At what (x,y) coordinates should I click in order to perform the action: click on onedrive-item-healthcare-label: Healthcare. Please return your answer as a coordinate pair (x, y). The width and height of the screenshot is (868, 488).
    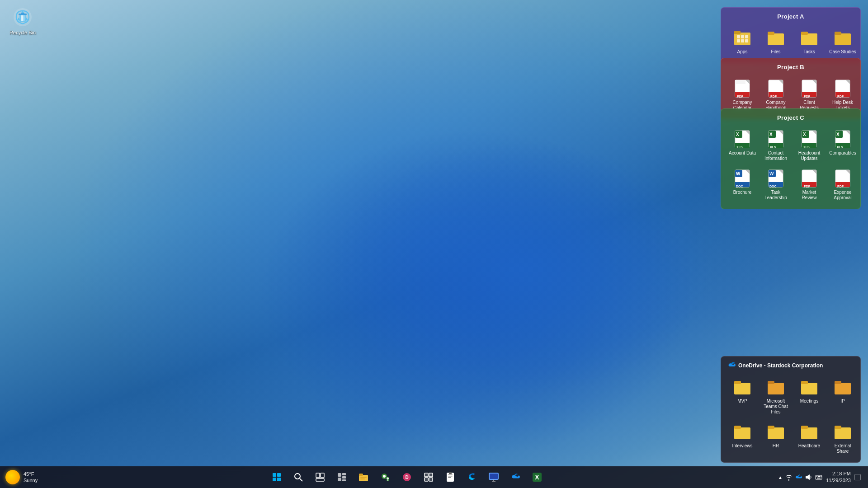
    Looking at the image, I should click on (809, 446).